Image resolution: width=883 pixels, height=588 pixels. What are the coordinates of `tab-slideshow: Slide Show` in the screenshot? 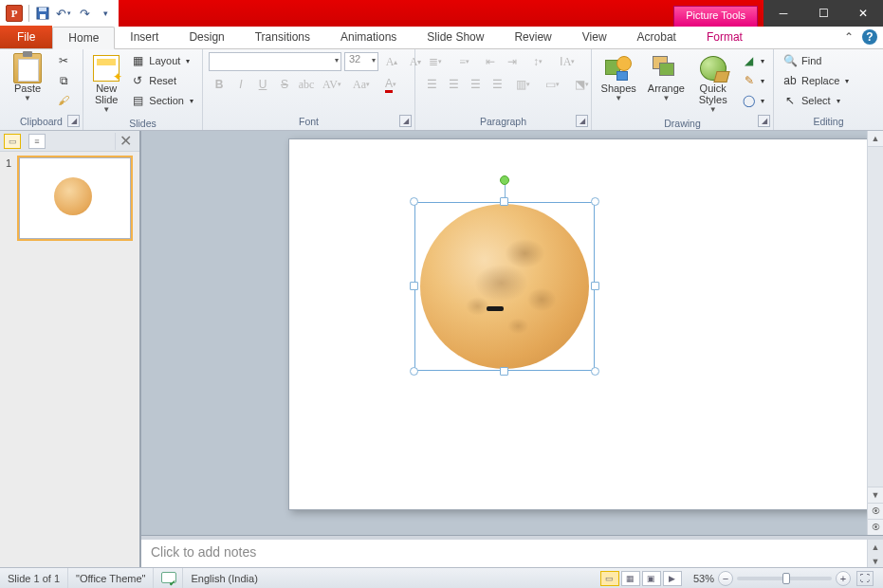 It's located at (455, 37).